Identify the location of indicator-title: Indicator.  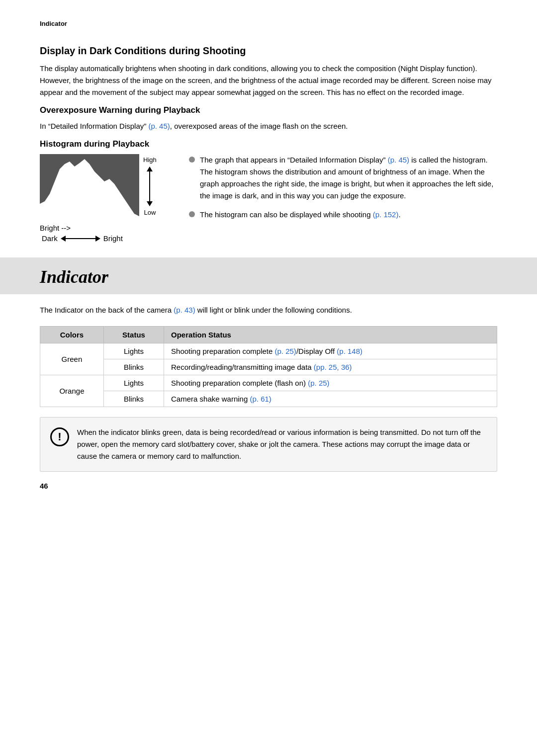
(268, 277).